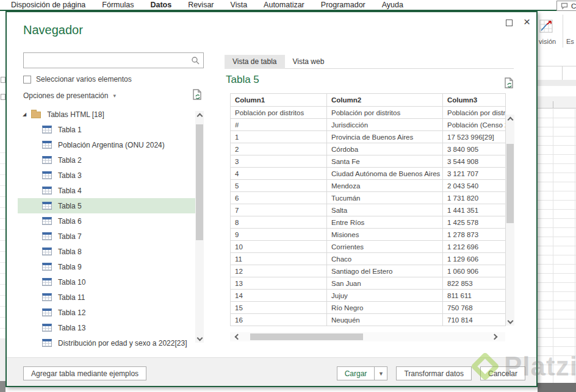  What do you see at coordinates (475, 174) in the screenshot?
I see `table-cell: 3 121 707` at bounding box center [475, 174].